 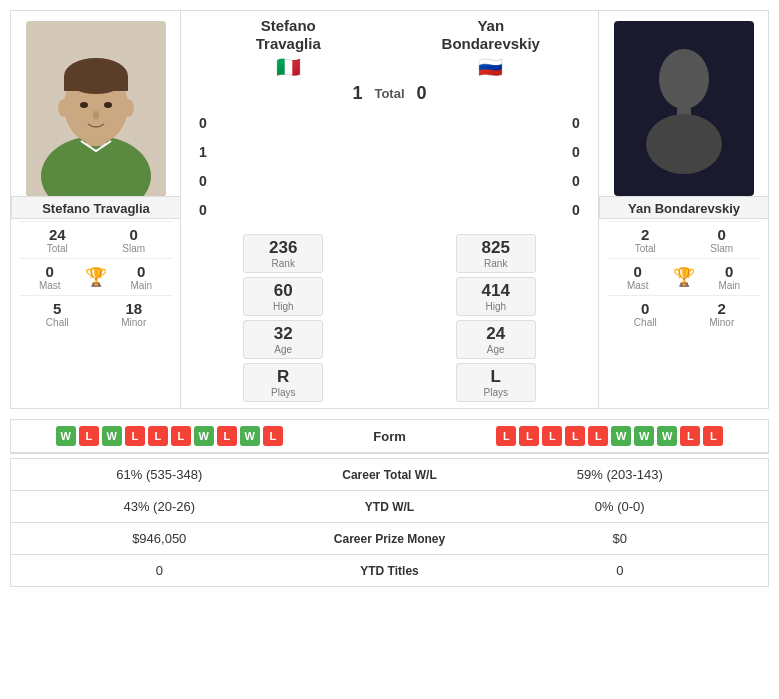 I want to click on left-form-badges: WLWLLLWLWL, so click(x=170, y=436).